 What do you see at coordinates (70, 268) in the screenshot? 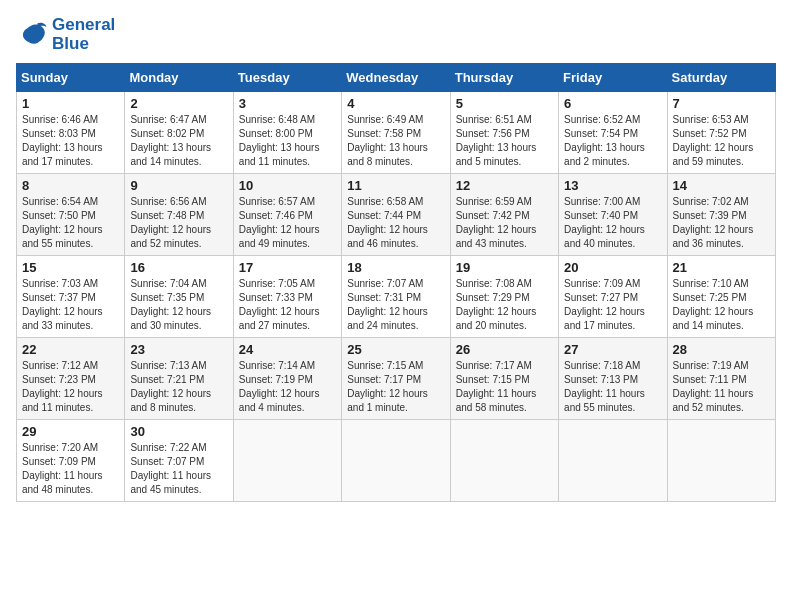
I see `day-number: 15` at bounding box center [70, 268].